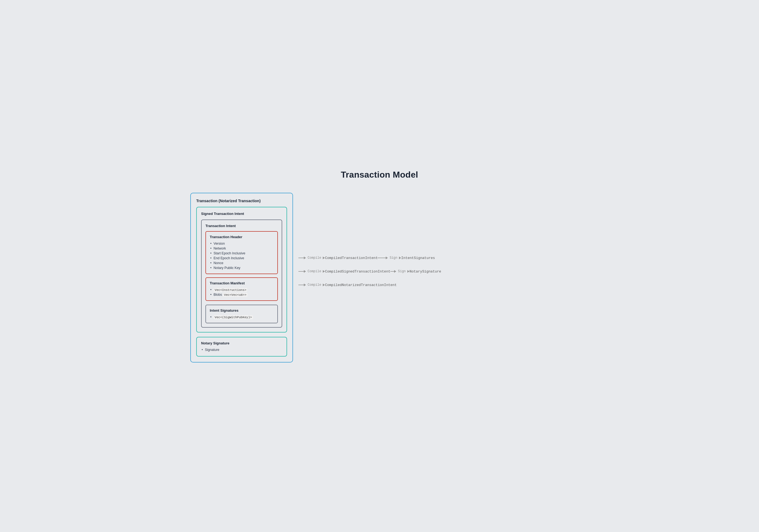  What do you see at coordinates (233, 317) in the screenshot?
I see `code-tag: Vec<(SigWithPubKey)>` at bounding box center [233, 317].